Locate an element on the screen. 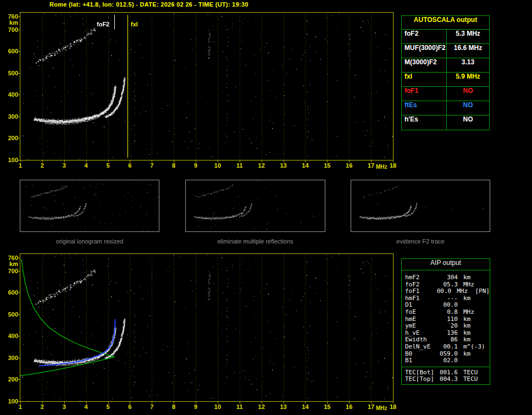 This screenshot has width=532, height=415. y-axis-unit-bottom: km is located at coordinates (9, 264).